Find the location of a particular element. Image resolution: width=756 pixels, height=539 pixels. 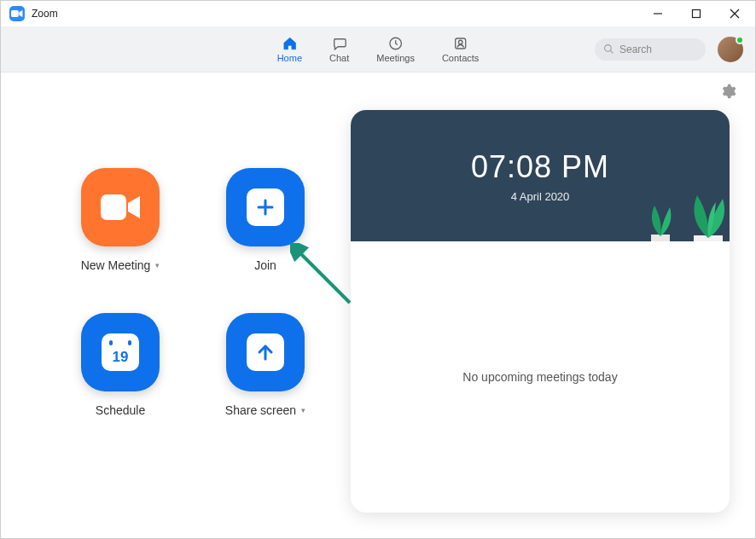

contacts-icon is located at coordinates (461, 43).